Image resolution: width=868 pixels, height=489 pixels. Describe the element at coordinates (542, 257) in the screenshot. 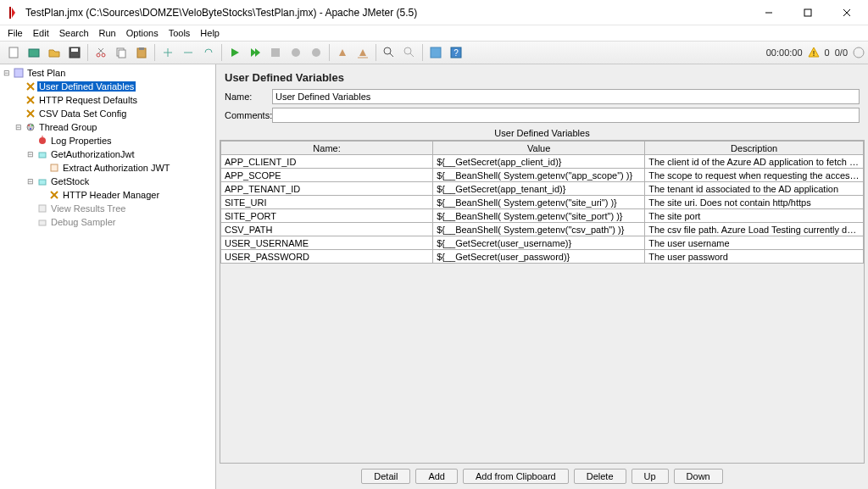

I see `table-row: USER_PASSWORD${__GetSecret(user_password…` at that location.